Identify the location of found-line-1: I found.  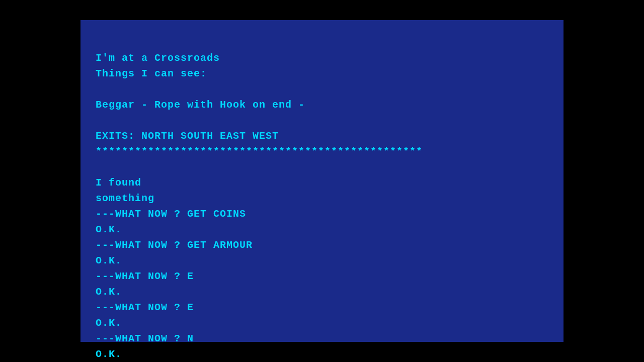
(322, 183).